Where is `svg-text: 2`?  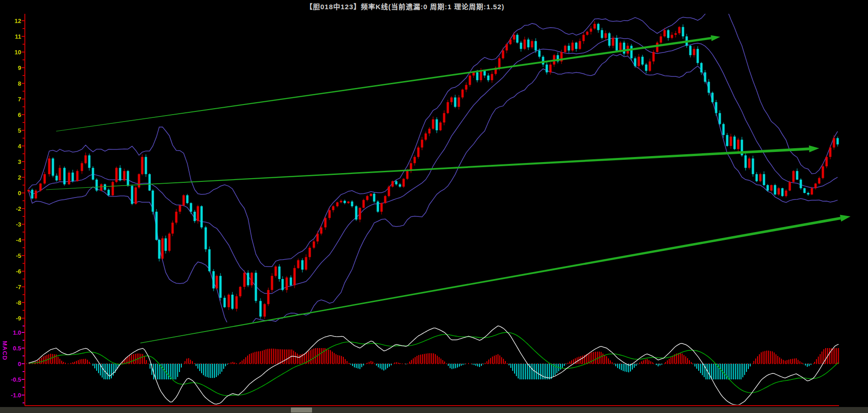
svg-text: 2 is located at coordinates (19, 178).